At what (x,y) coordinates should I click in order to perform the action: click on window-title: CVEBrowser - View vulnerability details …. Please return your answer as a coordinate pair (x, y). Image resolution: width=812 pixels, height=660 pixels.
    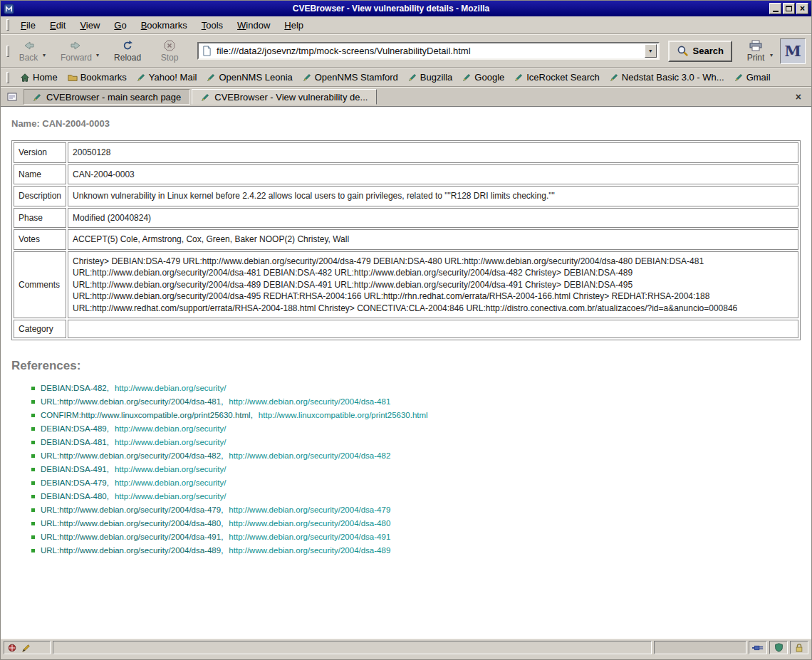
    Looking at the image, I should click on (391, 9).